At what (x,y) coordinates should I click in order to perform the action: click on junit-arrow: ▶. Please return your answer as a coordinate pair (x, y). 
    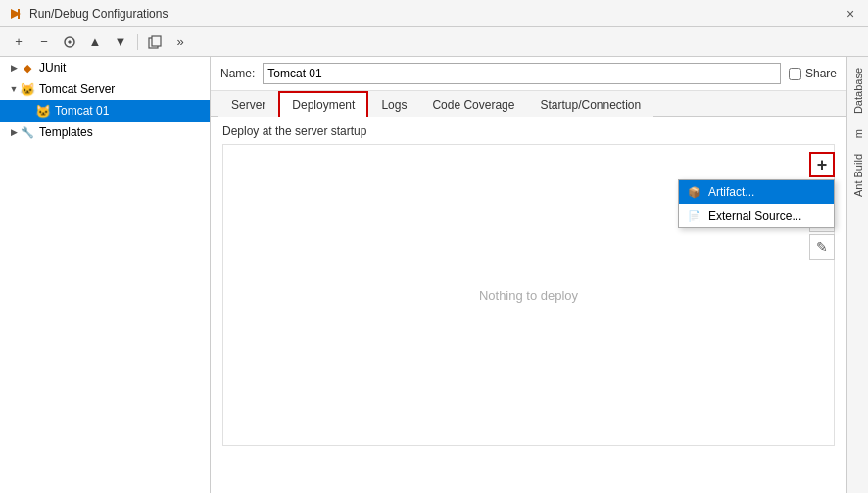
    Looking at the image, I should click on (14, 68).